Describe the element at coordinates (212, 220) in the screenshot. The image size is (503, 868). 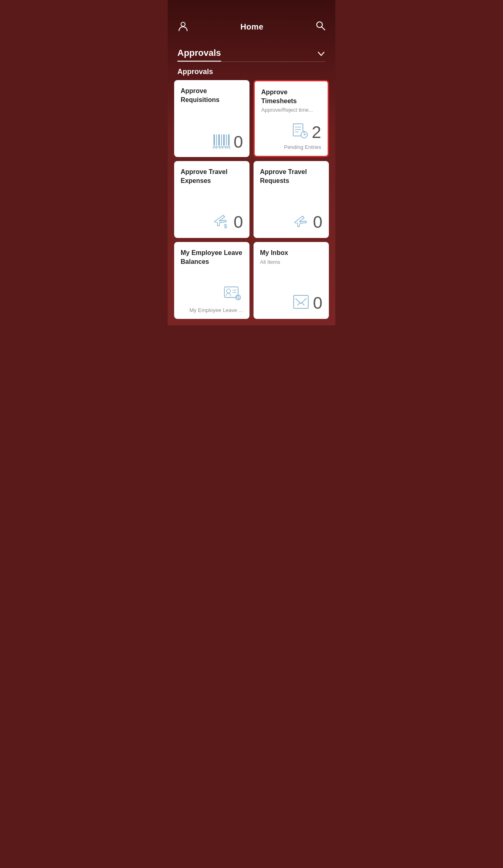
I see `tile-bottom-wrap: $ 0` at that location.